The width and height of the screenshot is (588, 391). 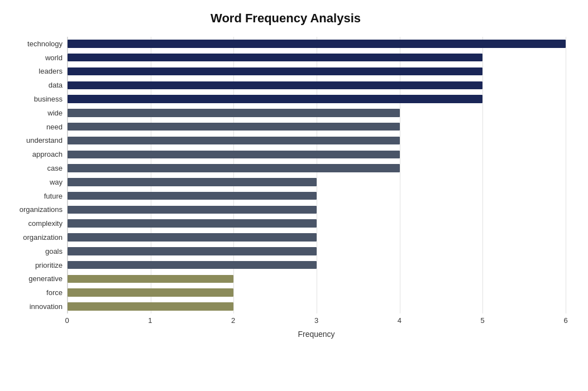 I want to click on y-label: complexity, so click(x=36, y=223).